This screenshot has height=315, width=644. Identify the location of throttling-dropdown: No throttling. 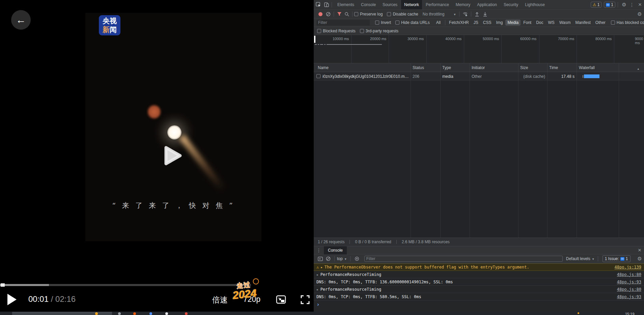
(434, 14).